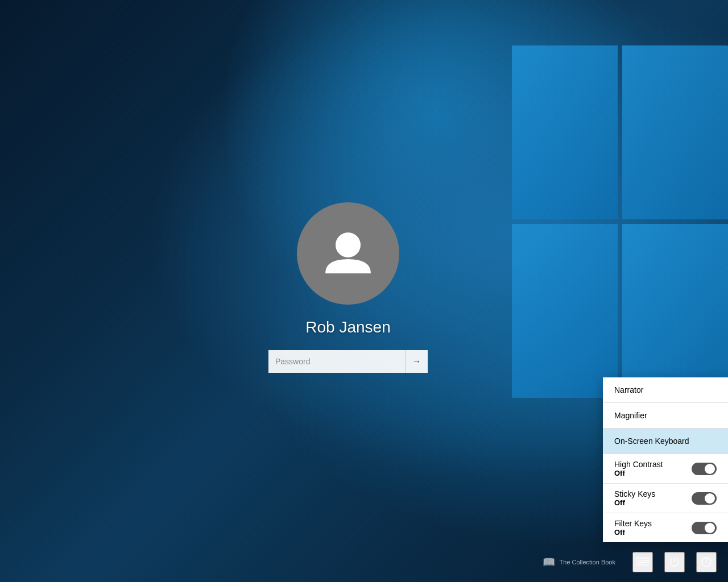 This screenshot has width=728, height=582. What do you see at coordinates (579, 562) in the screenshot?
I see `brand-area: 📖 The Collection Book` at bounding box center [579, 562].